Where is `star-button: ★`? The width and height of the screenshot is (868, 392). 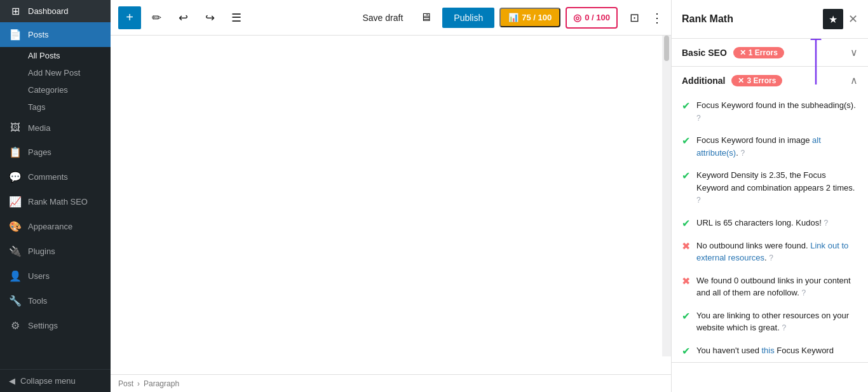 star-button: ★ is located at coordinates (833, 19).